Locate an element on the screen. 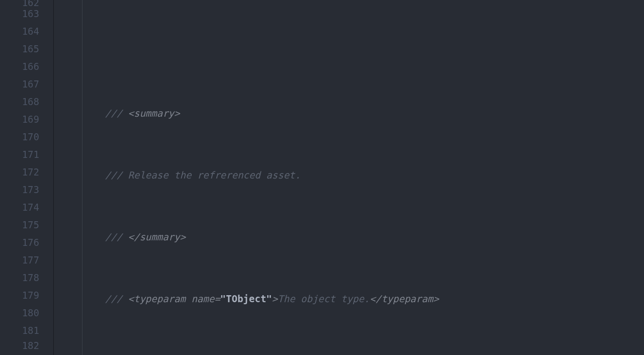  code-line: /// <typeparam name="TObject">The object… is located at coordinates (363, 299).